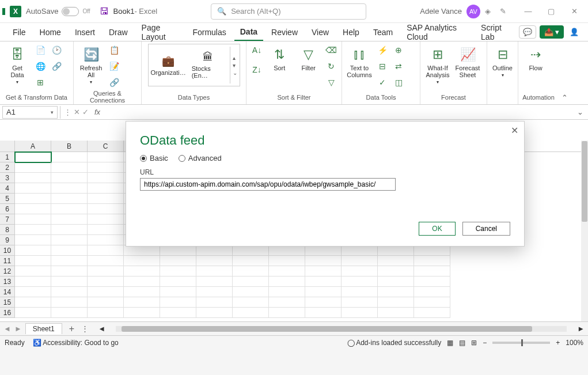 This screenshot has height=375, width=588. What do you see at coordinates (382, 66) in the screenshot?
I see `remove-duplicates-icon: ⊟` at bounding box center [382, 66].